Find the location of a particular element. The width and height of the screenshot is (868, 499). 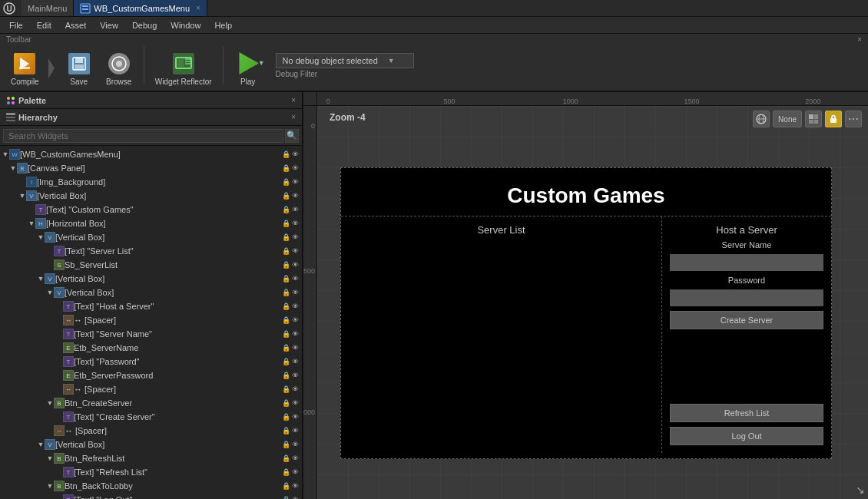

menu-window: Window is located at coordinates (186, 25).